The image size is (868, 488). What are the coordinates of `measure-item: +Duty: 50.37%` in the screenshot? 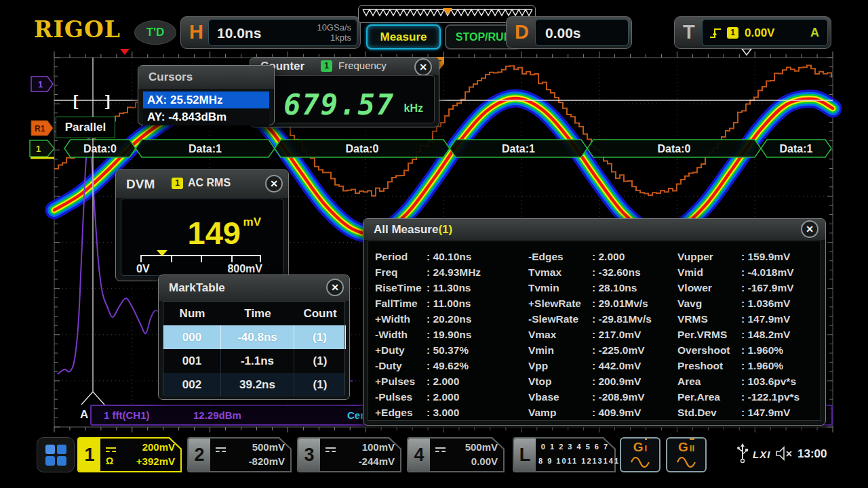 It's located at (428, 352).